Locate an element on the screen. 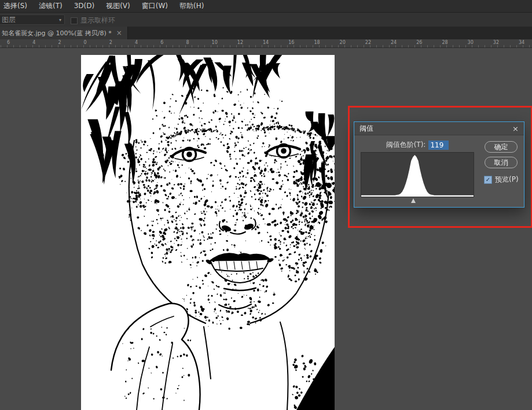 This screenshot has width=532, height=410. ruler-tick-label: 30 is located at coordinates (471, 43).